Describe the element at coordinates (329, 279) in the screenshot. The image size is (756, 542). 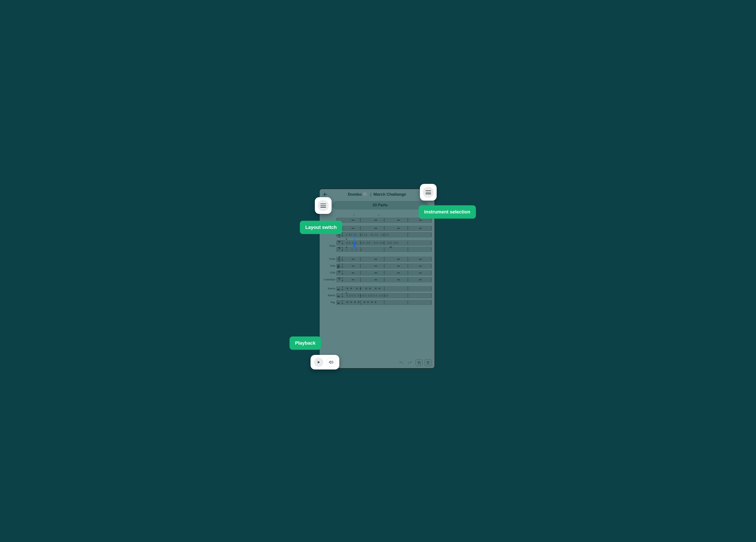
I see `instrument-label: Contrabajo` at that location.